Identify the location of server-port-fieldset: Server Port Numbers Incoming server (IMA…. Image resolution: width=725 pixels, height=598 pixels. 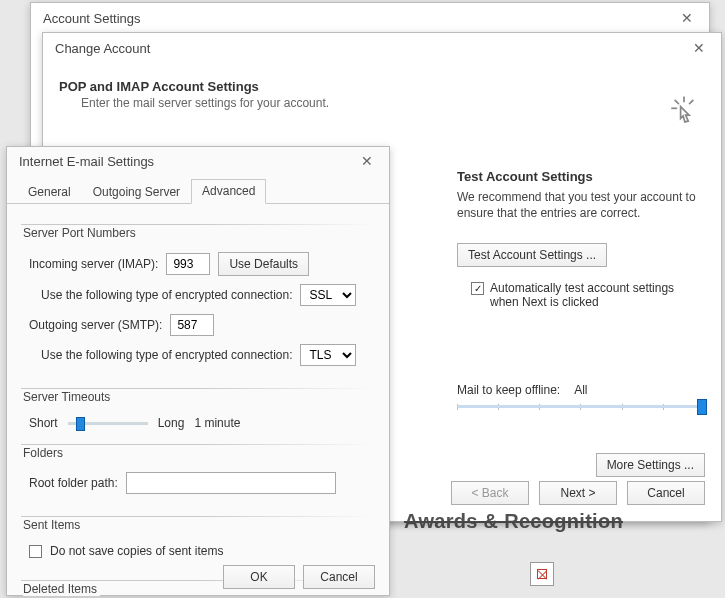
(198, 301).